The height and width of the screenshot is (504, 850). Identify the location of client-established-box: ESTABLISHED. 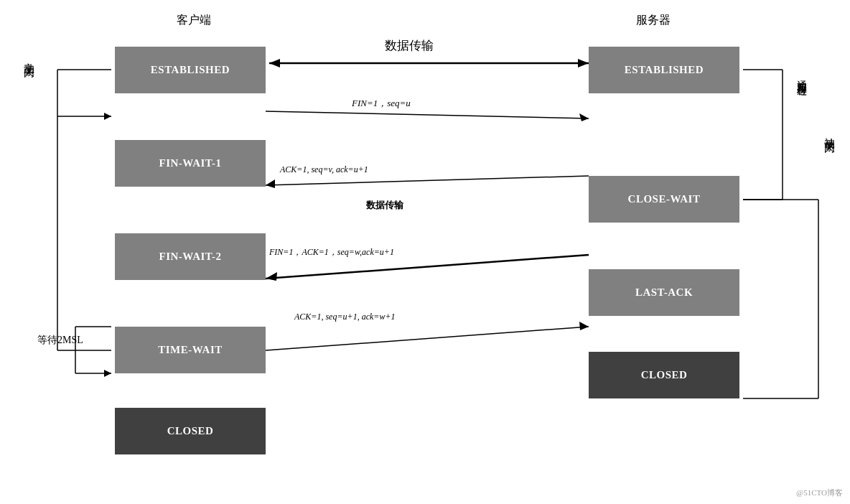
(190, 70).